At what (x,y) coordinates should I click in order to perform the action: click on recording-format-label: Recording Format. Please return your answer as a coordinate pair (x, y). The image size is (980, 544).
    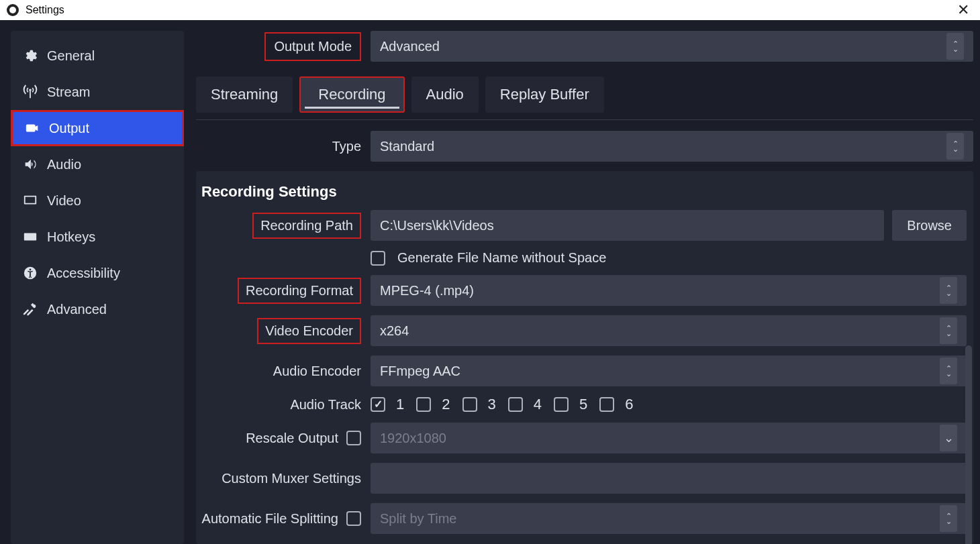
    Looking at the image, I should click on (299, 291).